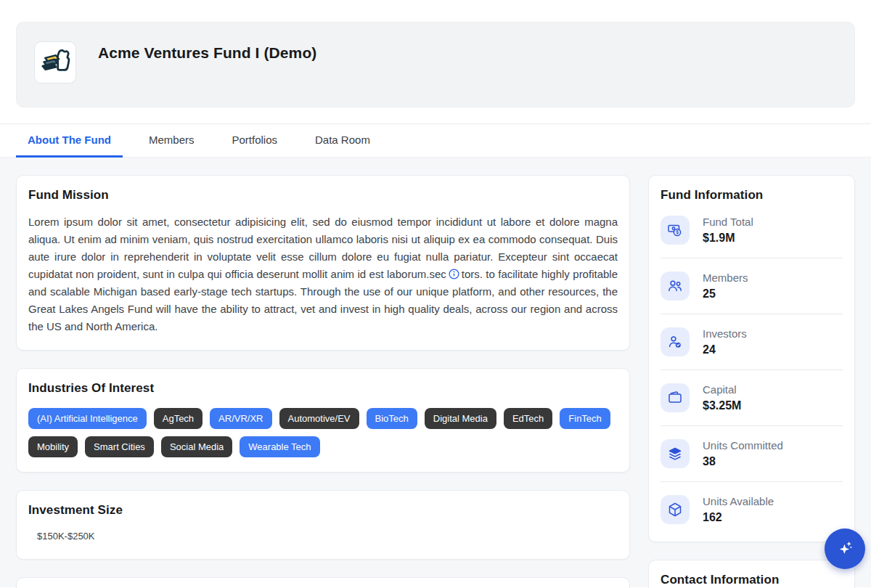  Describe the element at coordinates (675, 454) in the screenshot. I see `layers-icon` at that location.